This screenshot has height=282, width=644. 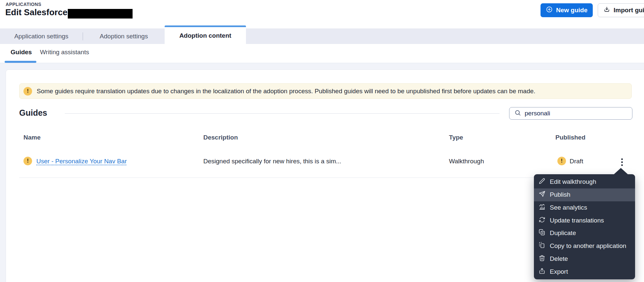 What do you see at coordinates (621, 171) in the screenshot?
I see `context-menu-caret` at bounding box center [621, 171].